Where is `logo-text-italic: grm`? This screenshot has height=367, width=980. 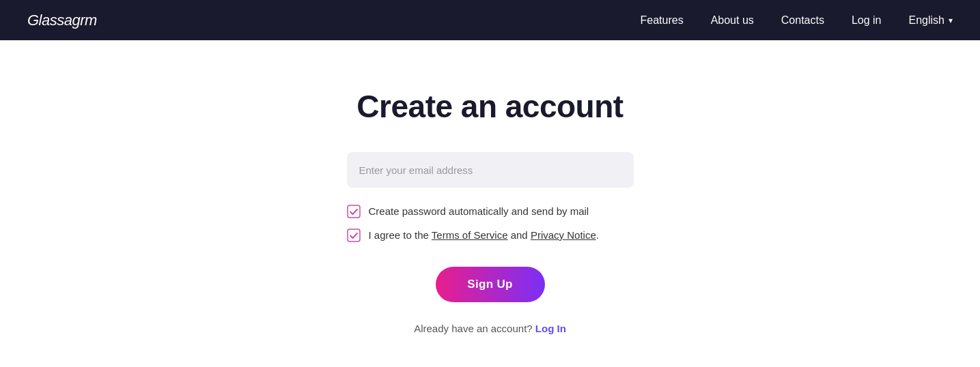 logo-text-italic: grm is located at coordinates (84, 20).